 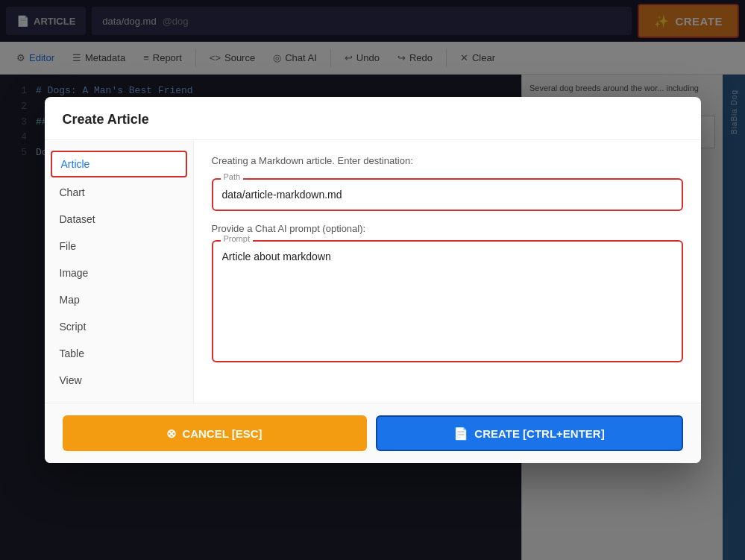 What do you see at coordinates (119, 246) in the screenshot?
I see `sidebar-item-file: File` at bounding box center [119, 246].